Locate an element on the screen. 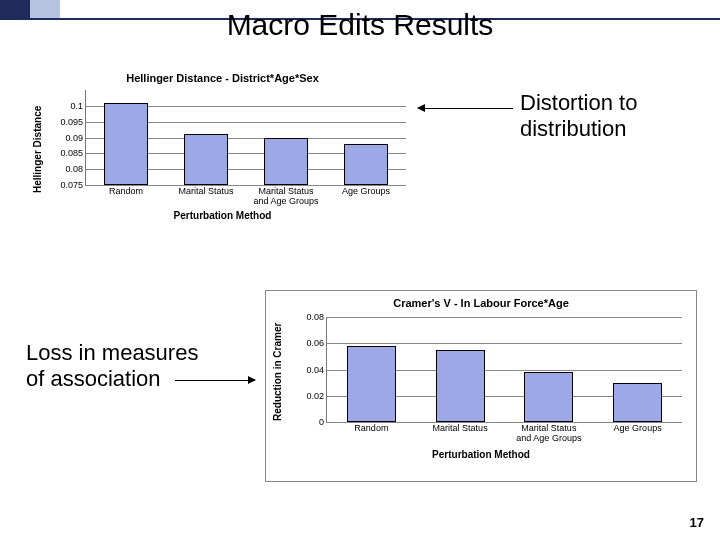 The width and height of the screenshot is (720, 540). y-tick: 0.04 is located at coordinates (316, 370).